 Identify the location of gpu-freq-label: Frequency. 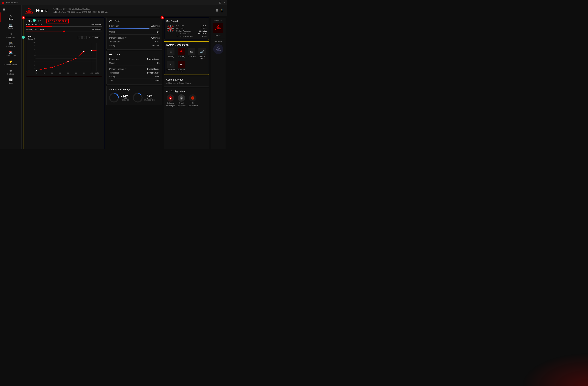
(114, 59).